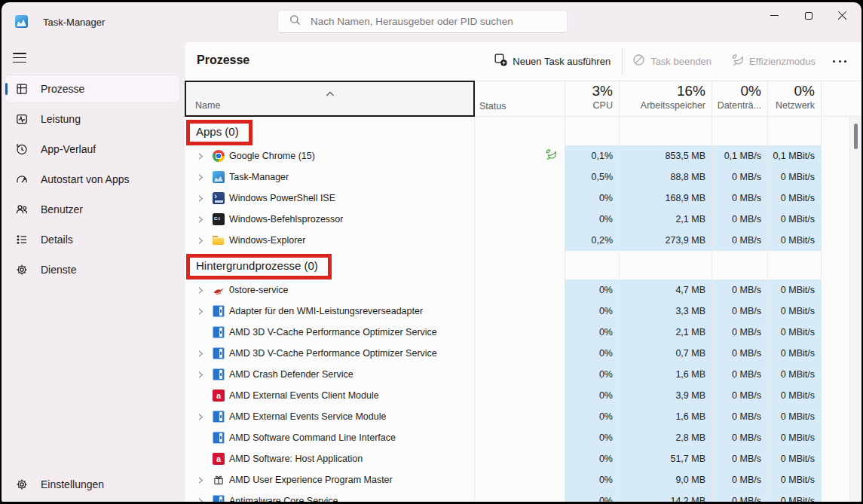  Describe the element at coordinates (666, 219) in the screenshot. I see `memory-cell: 2,1 MB` at that location.